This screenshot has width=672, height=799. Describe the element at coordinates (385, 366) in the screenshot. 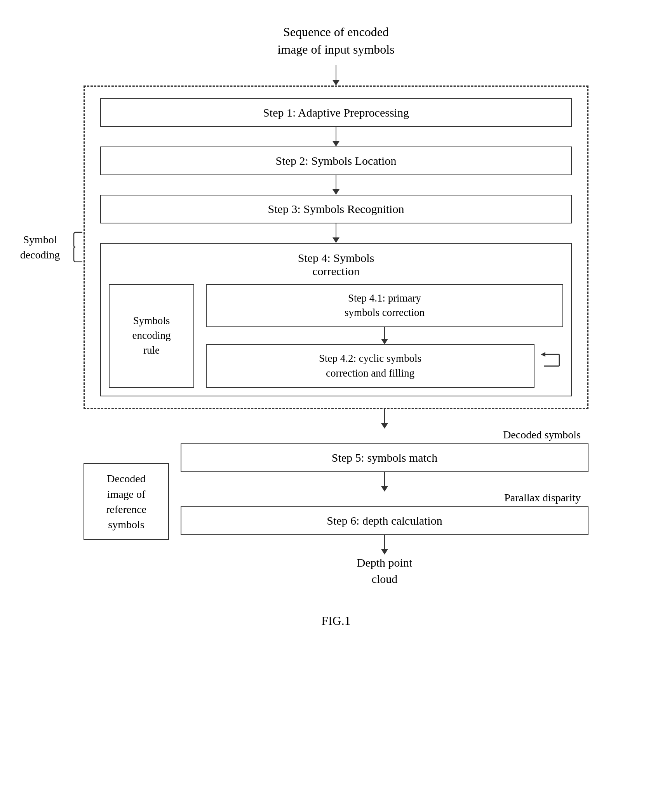

I see `step42-row: Step 4.2: cyclic symbols correction and …` at that location.